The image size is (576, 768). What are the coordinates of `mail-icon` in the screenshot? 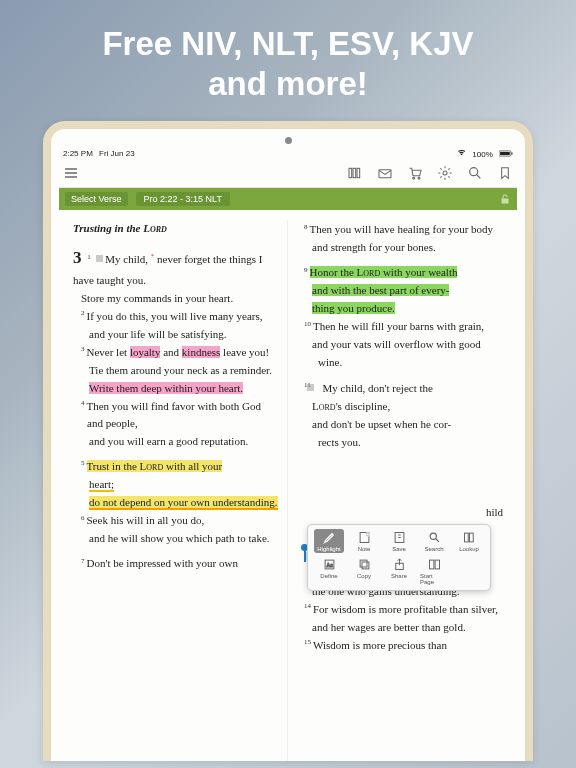 It's located at (385, 173).